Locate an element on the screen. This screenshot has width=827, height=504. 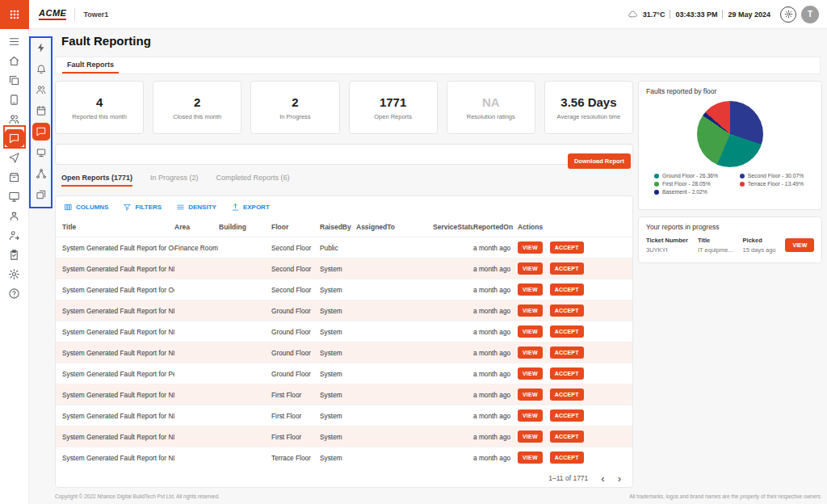
occupancy-icon is located at coordinates (41, 90).